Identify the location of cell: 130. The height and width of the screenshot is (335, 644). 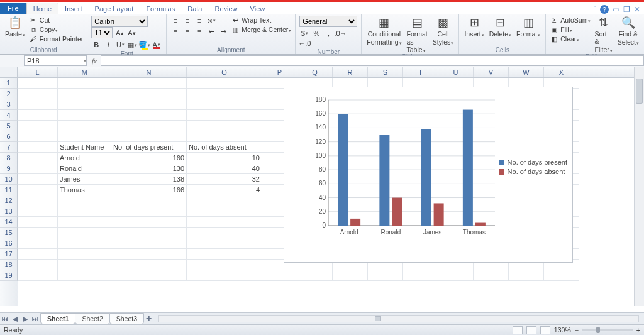
(149, 168).